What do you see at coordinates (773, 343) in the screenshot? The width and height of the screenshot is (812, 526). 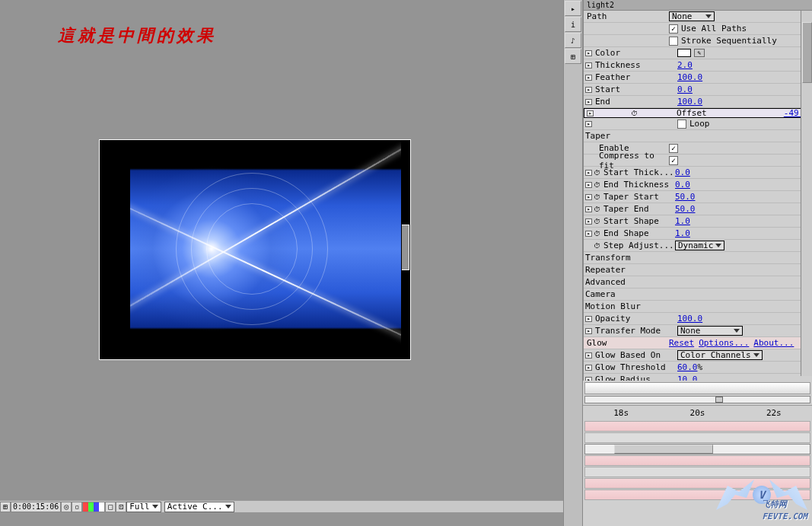 I see `glow-about-link: About...` at bounding box center [773, 343].